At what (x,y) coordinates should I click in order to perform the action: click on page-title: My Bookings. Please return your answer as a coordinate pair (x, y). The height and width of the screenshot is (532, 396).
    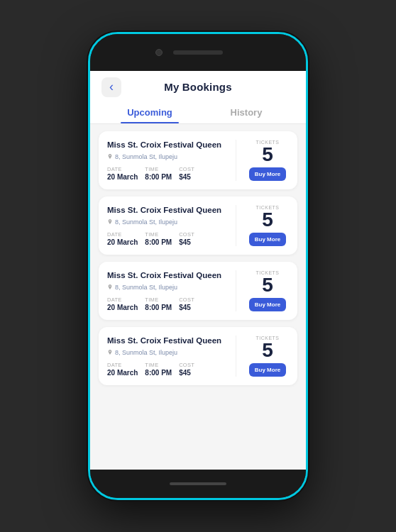
    Looking at the image, I should click on (198, 87).